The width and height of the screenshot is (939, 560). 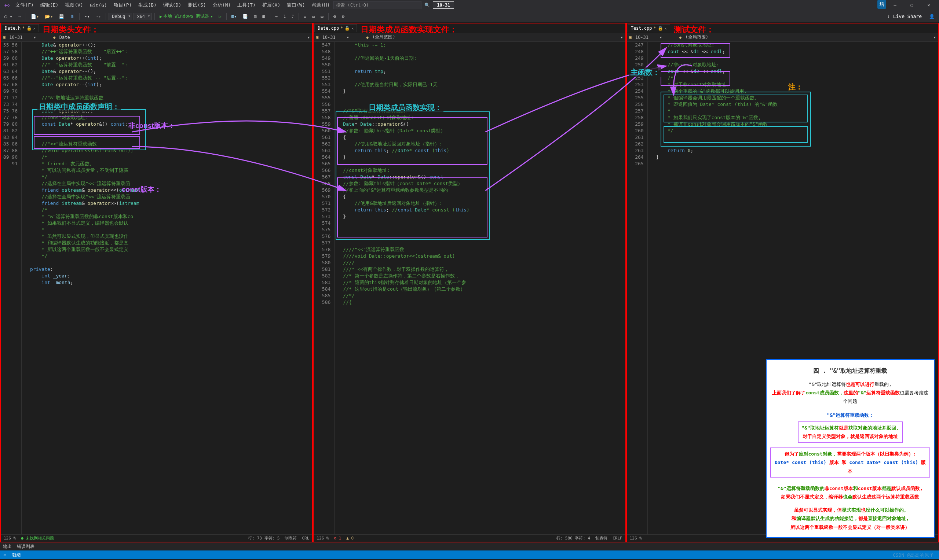 I want to click on tb-icon: ▤, so click(x=255, y=17).